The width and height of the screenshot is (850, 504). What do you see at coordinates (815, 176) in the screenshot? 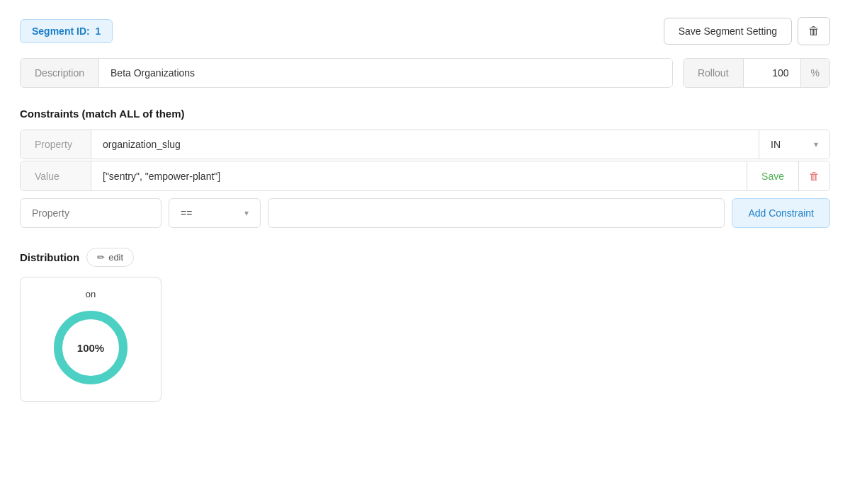
I see `trash-icon-constraint-0: 🗑` at bounding box center [815, 176].